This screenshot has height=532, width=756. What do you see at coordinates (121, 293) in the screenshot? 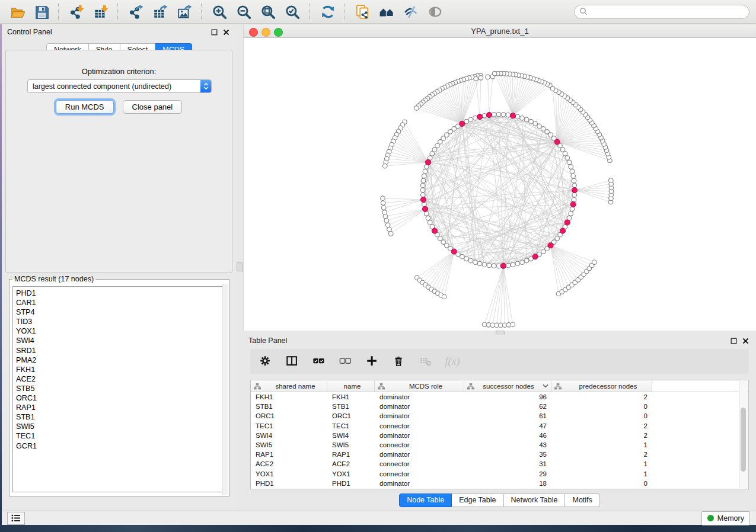
I see `mcds-result-item: PHD1` at bounding box center [121, 293].